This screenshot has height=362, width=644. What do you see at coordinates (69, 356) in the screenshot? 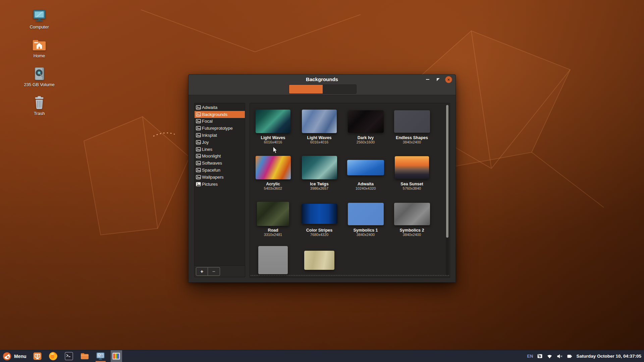
I see `launcher-terminal` at bounding box center [69, 356].